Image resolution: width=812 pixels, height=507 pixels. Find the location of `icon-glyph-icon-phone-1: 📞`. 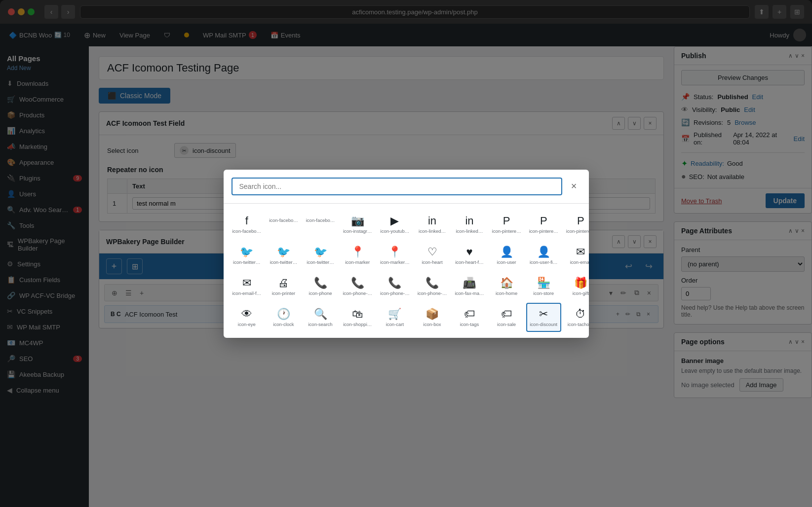

icon-glyph-icon-phone-1: 📞 is located at coordinates (321, 283).